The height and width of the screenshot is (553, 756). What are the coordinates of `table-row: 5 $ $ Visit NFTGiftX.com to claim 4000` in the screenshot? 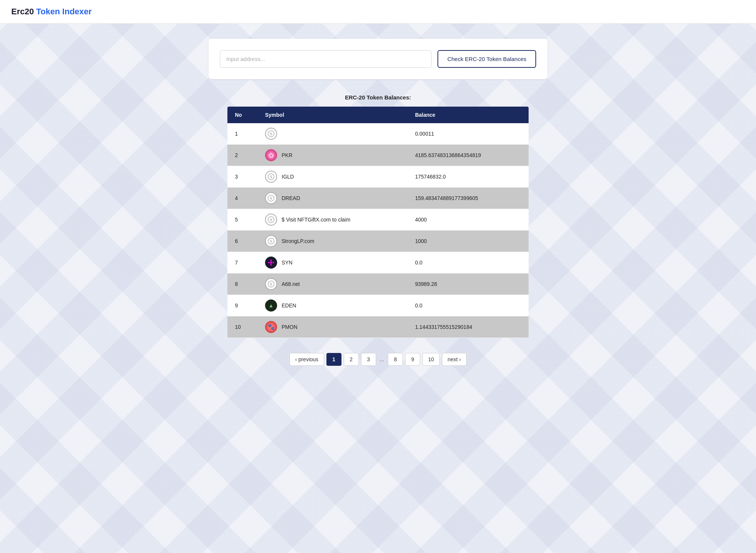 It's located at (378, 220).